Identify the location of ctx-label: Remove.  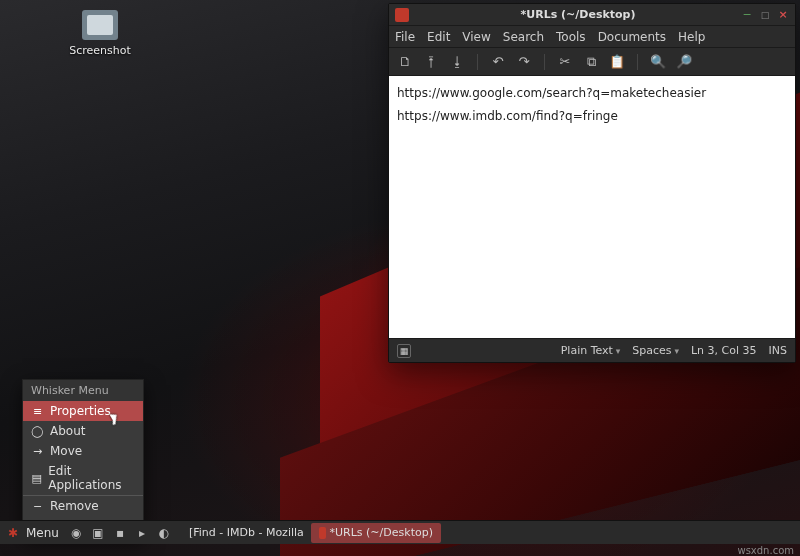
(74, 506).